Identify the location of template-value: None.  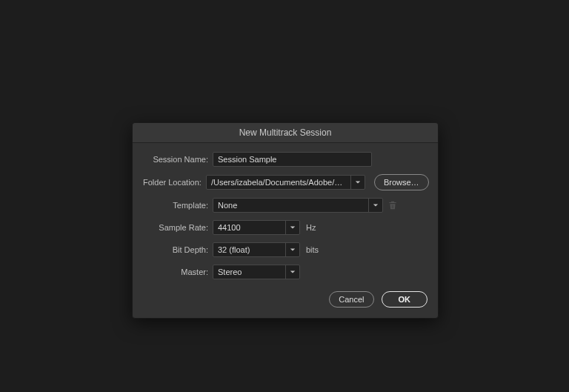
(290, 205).